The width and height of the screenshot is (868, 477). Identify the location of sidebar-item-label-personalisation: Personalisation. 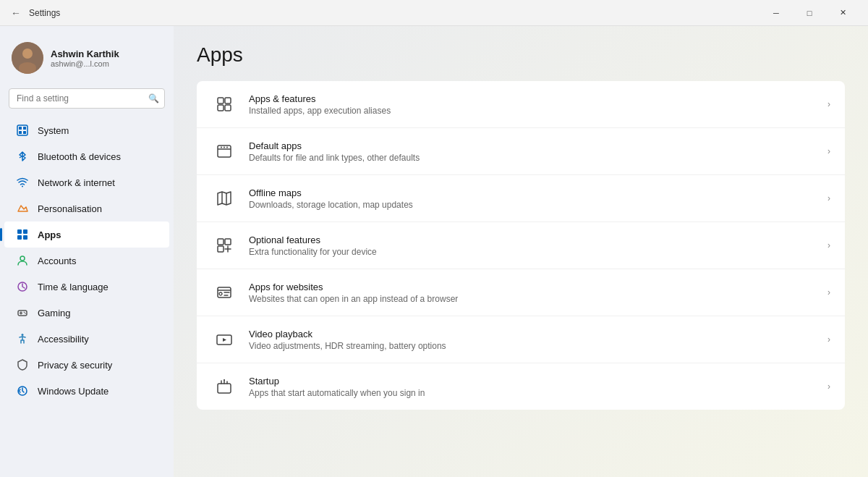
(69, 208).